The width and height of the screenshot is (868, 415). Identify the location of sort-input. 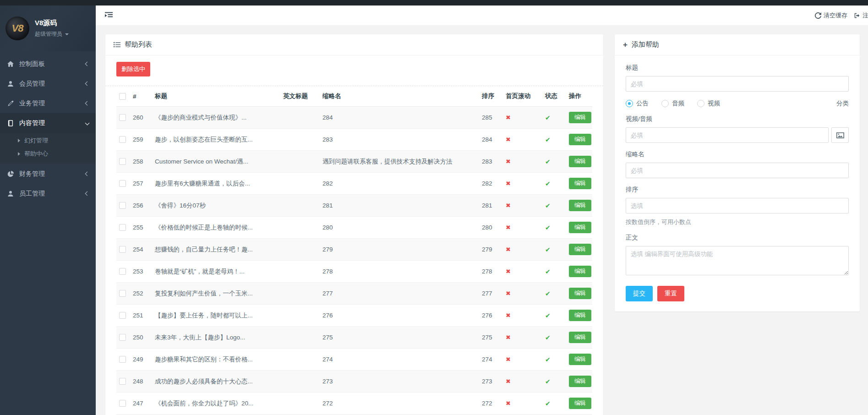
(737, 206).